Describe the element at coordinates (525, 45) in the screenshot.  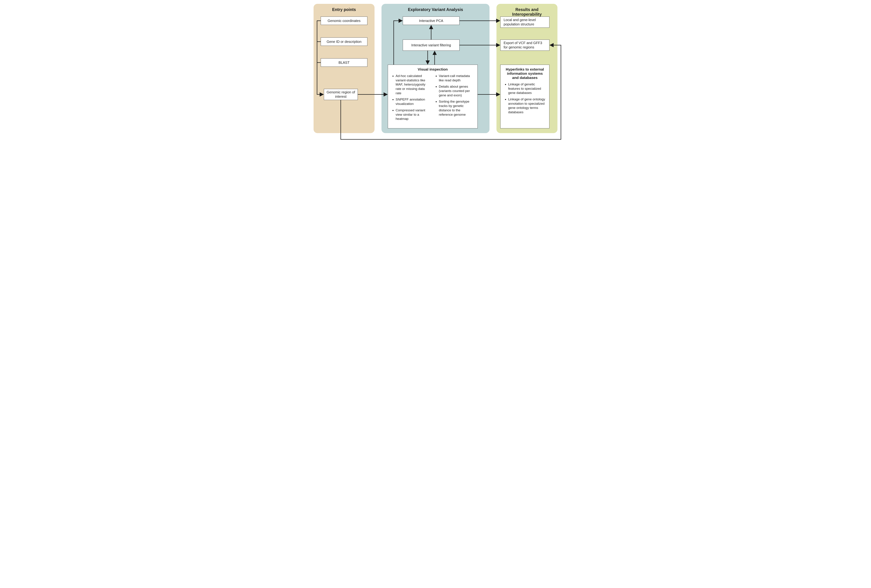
I see `box-export: Export of VCF and GFF3 for genomic regio…` at that location.